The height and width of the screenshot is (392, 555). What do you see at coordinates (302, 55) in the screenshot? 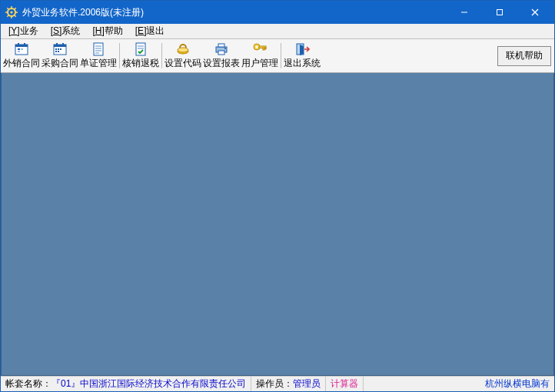
I see `tb-exit-system: 退出系统` at bounding box center [302, 55].